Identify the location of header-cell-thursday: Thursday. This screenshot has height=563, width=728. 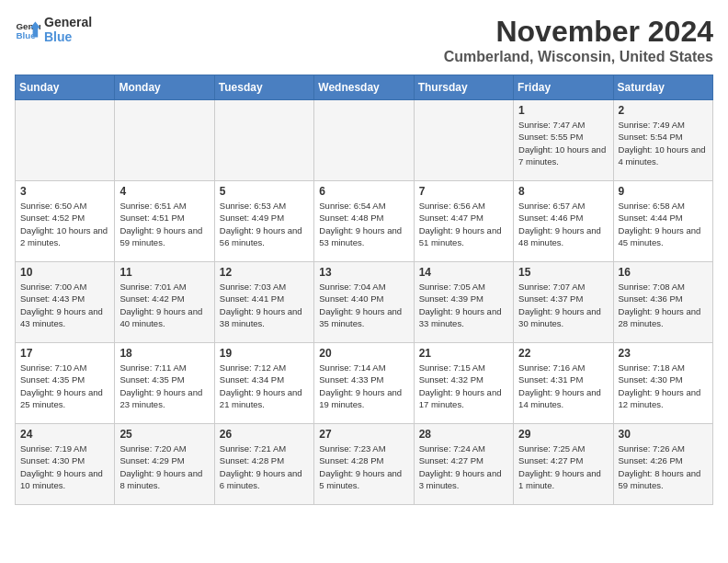
(463, 88).